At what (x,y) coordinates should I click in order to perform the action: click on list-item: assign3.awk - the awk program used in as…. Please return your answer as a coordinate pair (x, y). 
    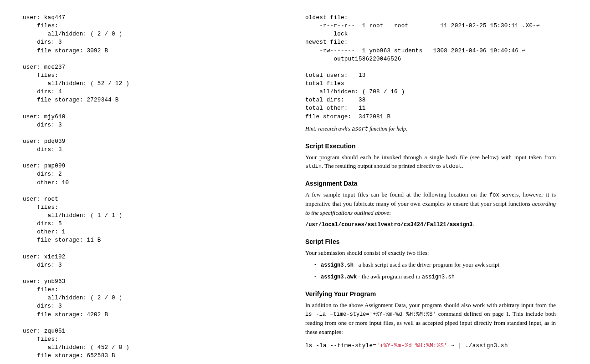
    Looking at the image, I should click on (435, 277).